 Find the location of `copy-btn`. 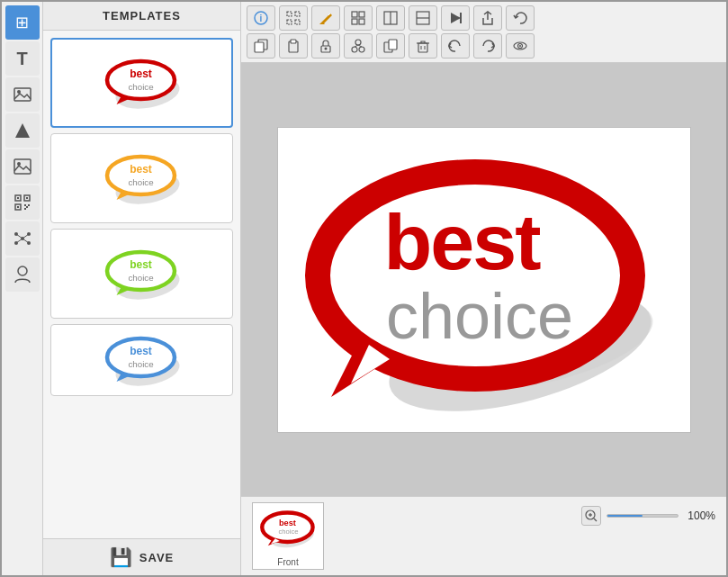

copy-btn is located at coordinates (261, 46).